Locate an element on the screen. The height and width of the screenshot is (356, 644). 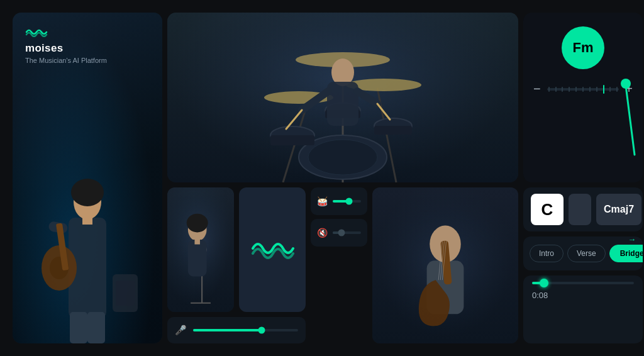
key-panel: Fm − + is located at coordinates (583, 97).